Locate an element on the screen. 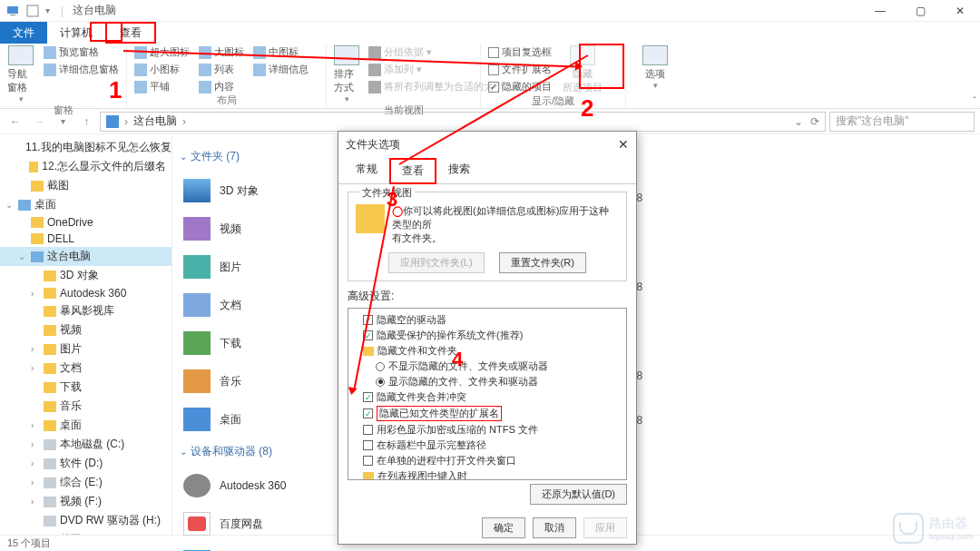 This screenshot has height=551, width=980. close-button: ✕ is located at coordinates (960, 11).